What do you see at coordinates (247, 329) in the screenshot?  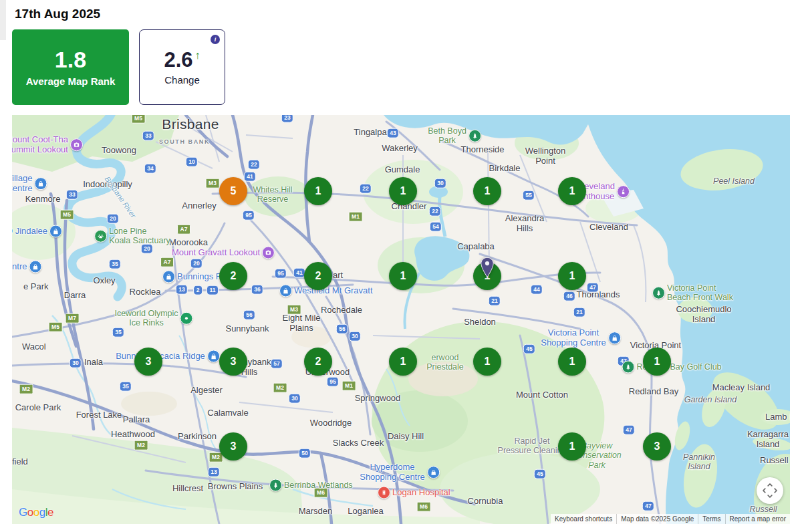 I see `map-label-sunnybank: Sunnybank` at bounding box center [247, 329].